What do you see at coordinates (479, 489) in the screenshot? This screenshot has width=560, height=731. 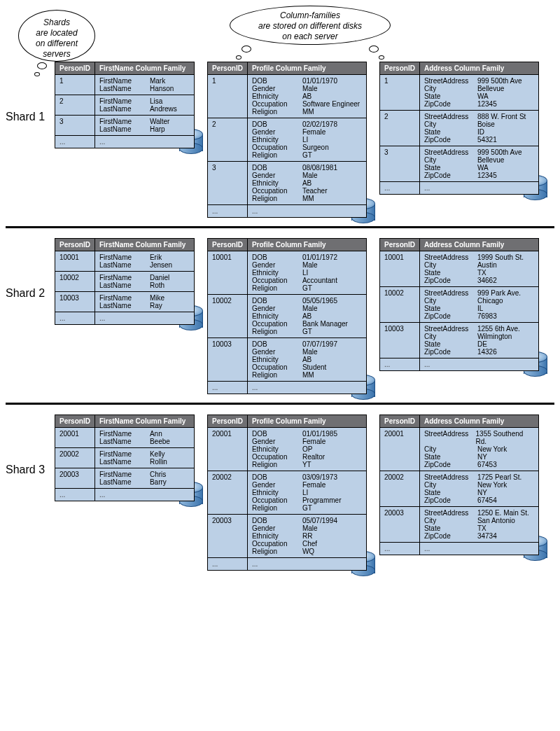 I see `cell-cf-body: StreetAddress1725 Pearl St.CityNew YorkS…` at bounding box center [479, 489].